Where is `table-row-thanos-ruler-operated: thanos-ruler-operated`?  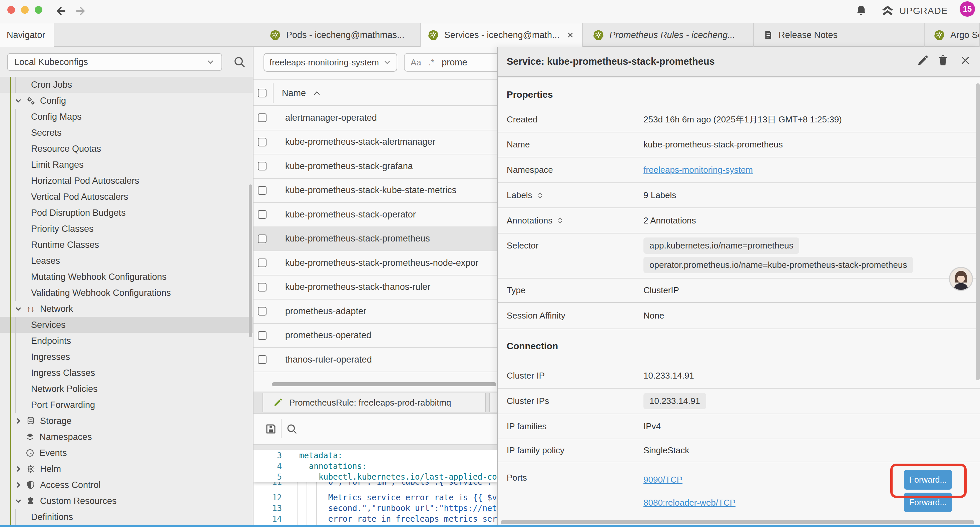 table-row-thanos-ruler-operated: thanos-ruler-operated is located at coordinates (375, 360).